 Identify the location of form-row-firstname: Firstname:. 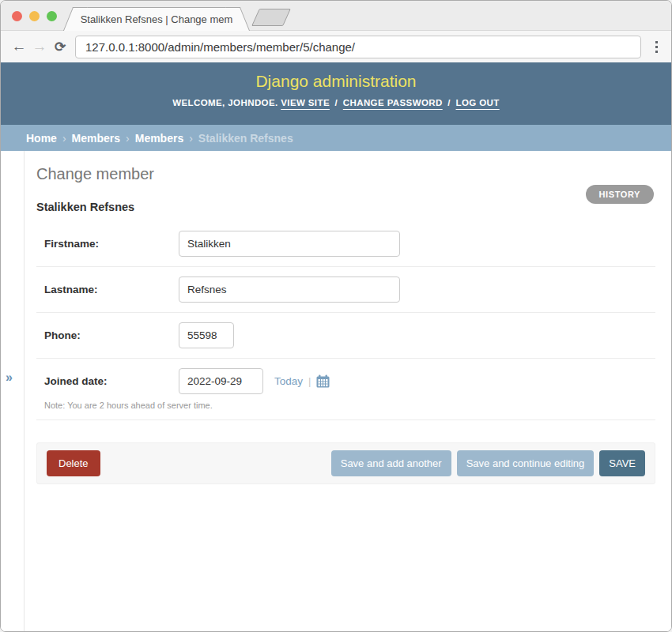
(346, 244).